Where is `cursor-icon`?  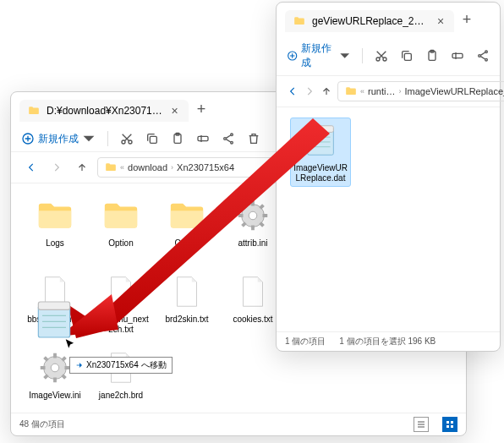
cursor-icon is located at coordinates (70, 344).